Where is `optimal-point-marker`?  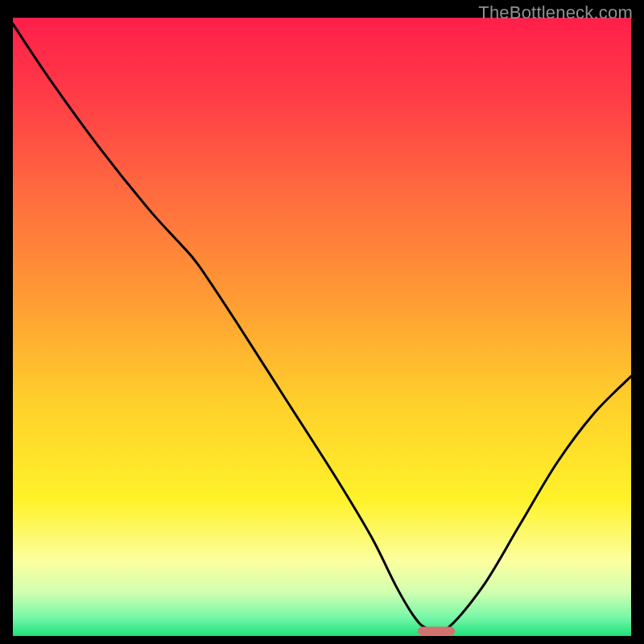 optimal-point-marker is located at coordinates (436, 631).